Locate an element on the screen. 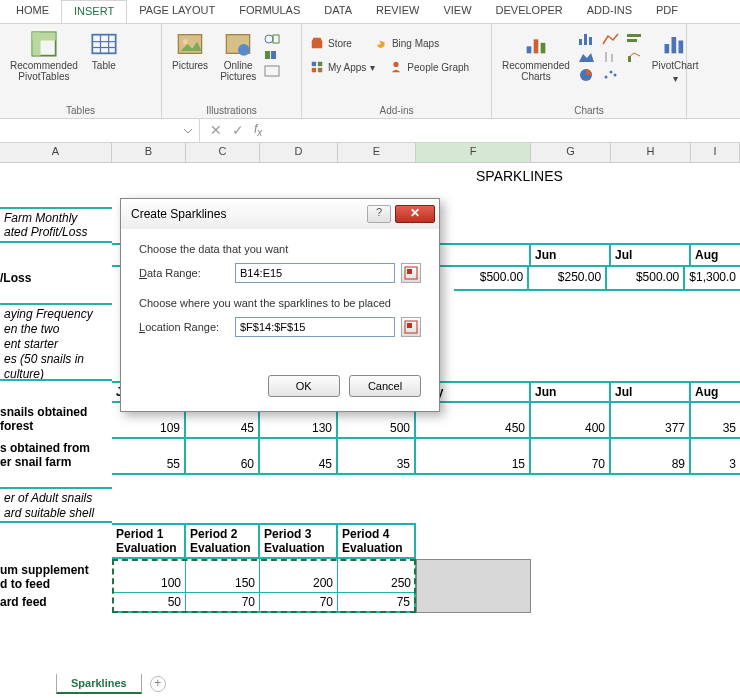  dialog-close-button: ✕ is located at coordinates (415, 214).